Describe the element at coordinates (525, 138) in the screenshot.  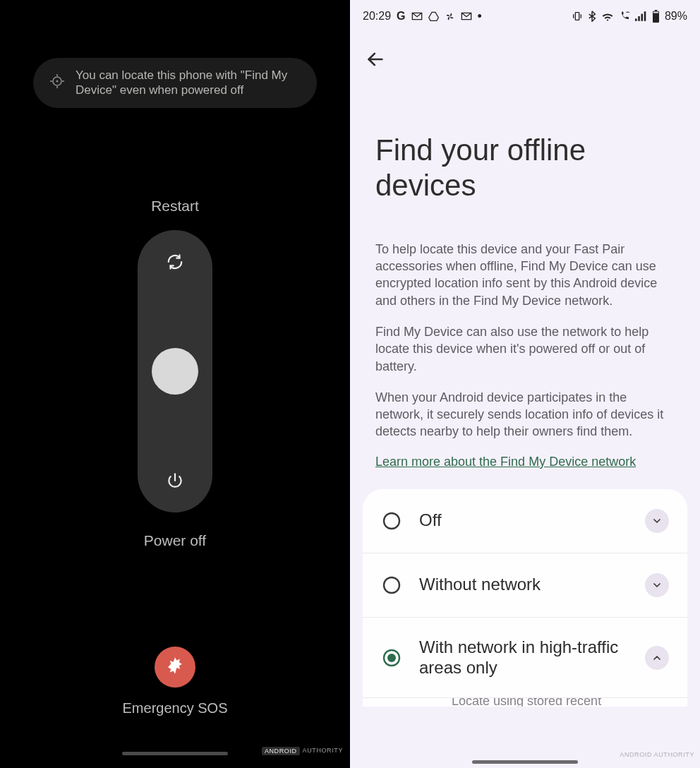
I see `page-title: Find your offline devices` at that location.